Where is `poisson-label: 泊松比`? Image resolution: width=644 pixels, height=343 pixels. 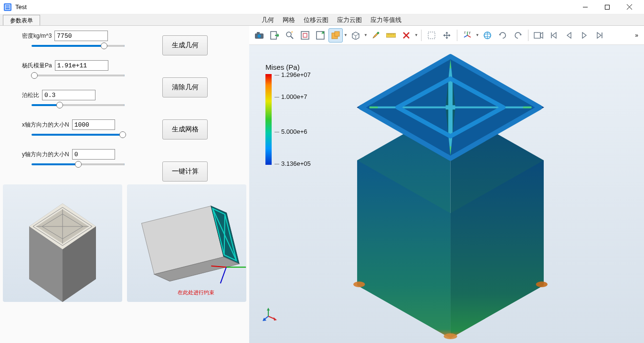 poisson-label: 泊松比 is located at coordinates (31, 96).